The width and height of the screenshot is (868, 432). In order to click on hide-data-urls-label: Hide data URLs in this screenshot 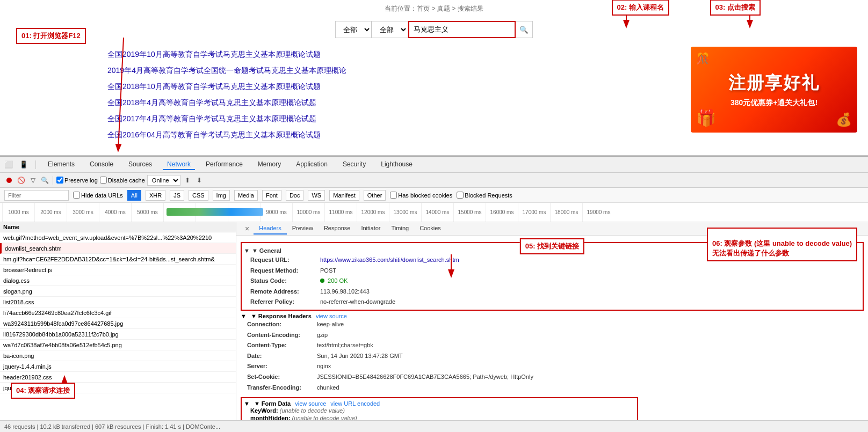, I will do `click(98, 195)`.